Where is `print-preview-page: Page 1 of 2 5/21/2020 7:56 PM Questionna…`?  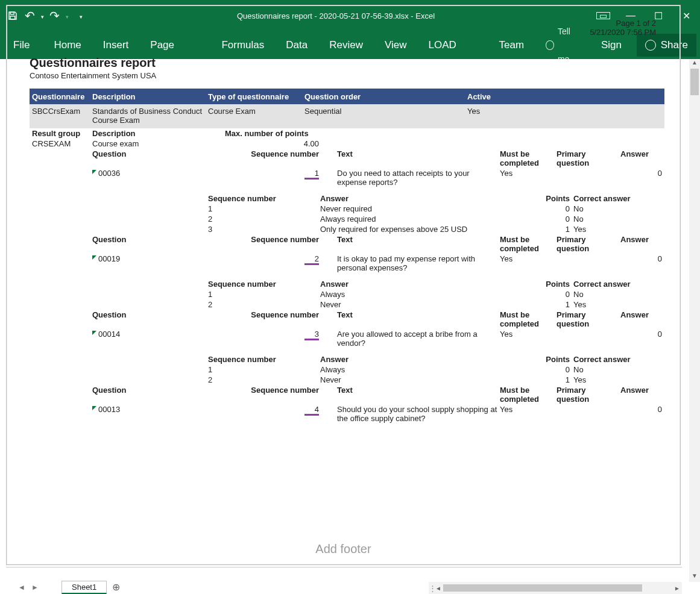 print-preview-page: Page 1 of 2 5/21/2020 7:56 PM Questionna… is located at coordinates (344, 32).